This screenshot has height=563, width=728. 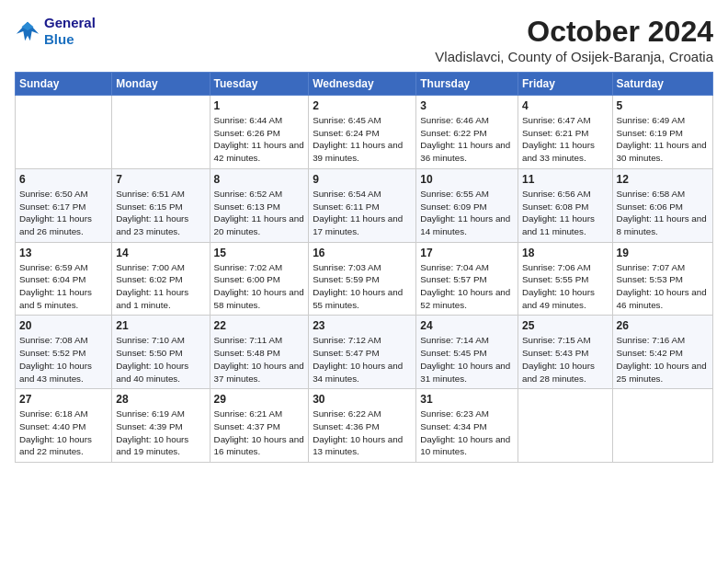 I want to click on day-info: Sunrise: 7:12 AMSunset: 5:47 PMDaylight:…, so click(x=362, y=359).